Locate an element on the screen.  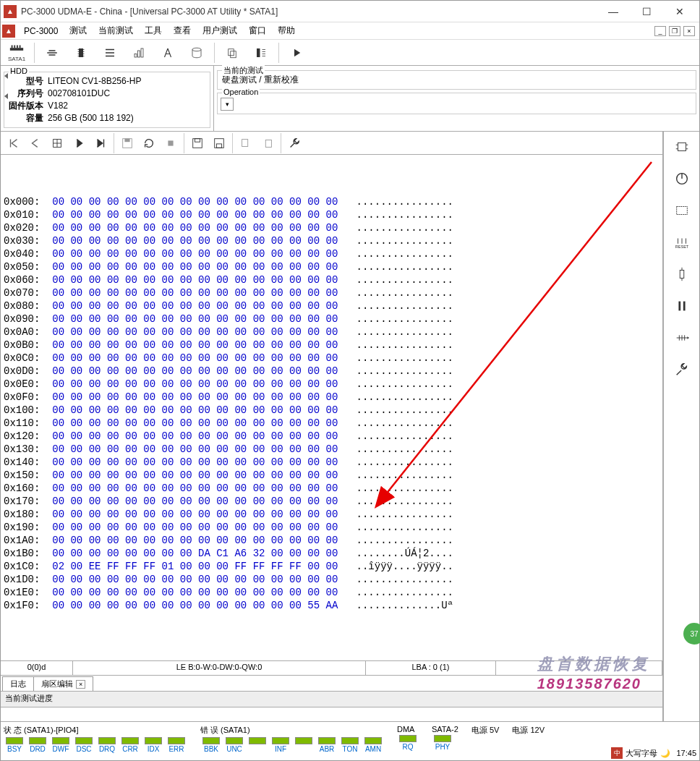
toolbar-btn-db is located at coordinates (197, 53).